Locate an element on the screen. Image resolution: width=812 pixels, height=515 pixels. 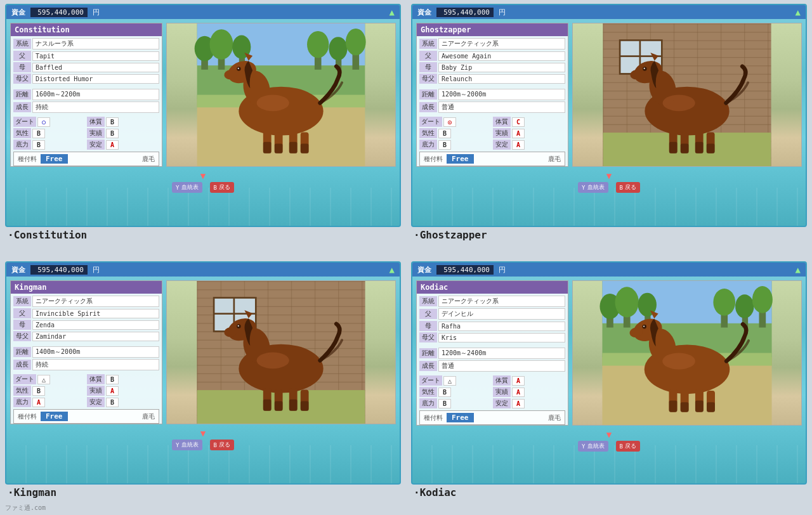
growth-row: 成長 持続 is located at coordinates (86, 107).